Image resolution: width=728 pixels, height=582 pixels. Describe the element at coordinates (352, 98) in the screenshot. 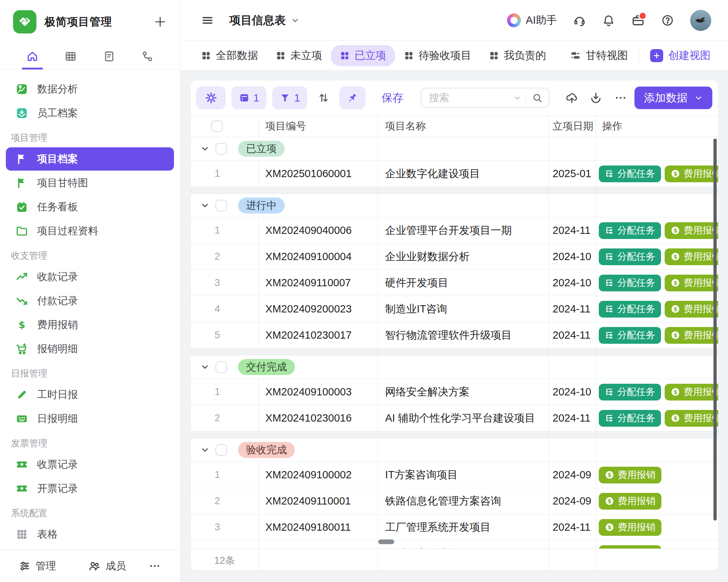

I see `pin-button` at that location.